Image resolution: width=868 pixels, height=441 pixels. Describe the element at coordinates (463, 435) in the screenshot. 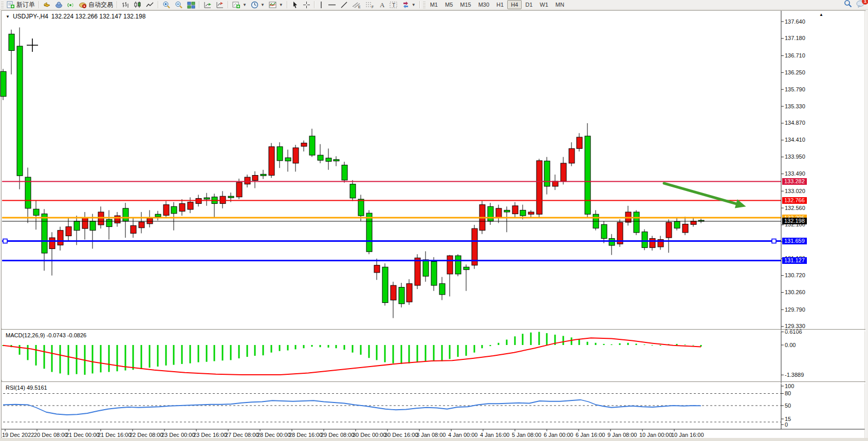

I see `time-tick-label: 4 Jan 00:00` at that location.